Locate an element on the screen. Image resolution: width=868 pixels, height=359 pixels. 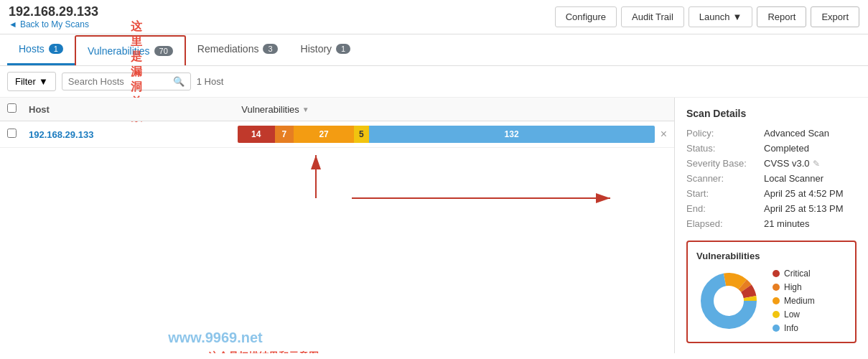
vuln-card: Vulnerabilities is located at coordinates (771, 292).